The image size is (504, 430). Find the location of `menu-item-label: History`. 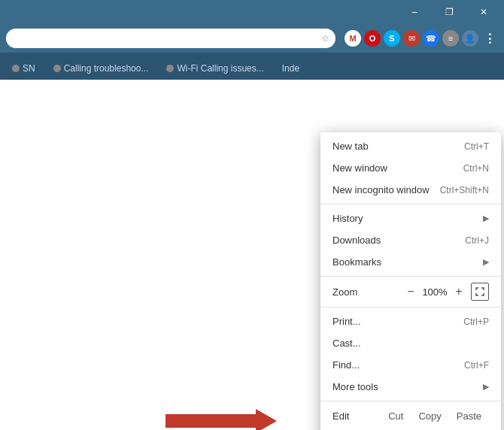

menu-item-label: History is located at coordinates (348, 218).